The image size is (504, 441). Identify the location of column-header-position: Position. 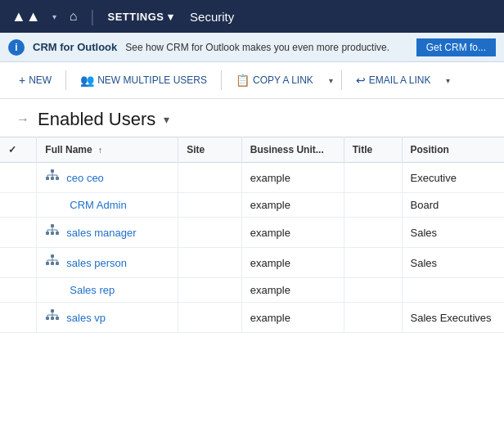
(453, 151).